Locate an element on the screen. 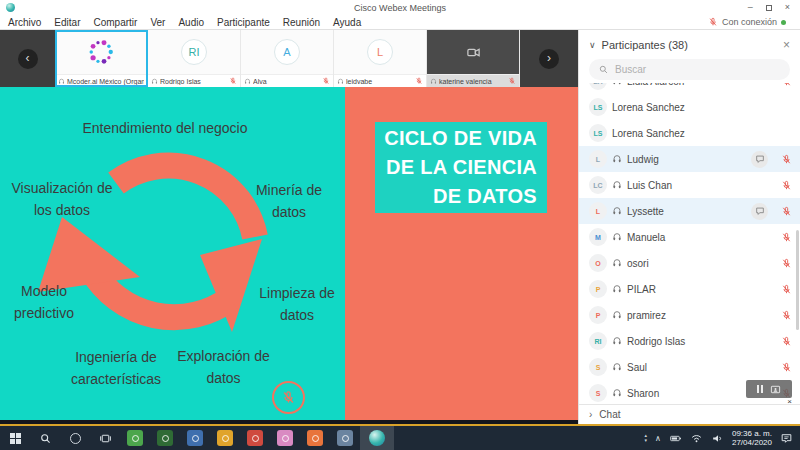 The width and height of the screenshot is (800, 450). menu-item: Reunión is located at coordinates (302, 22).